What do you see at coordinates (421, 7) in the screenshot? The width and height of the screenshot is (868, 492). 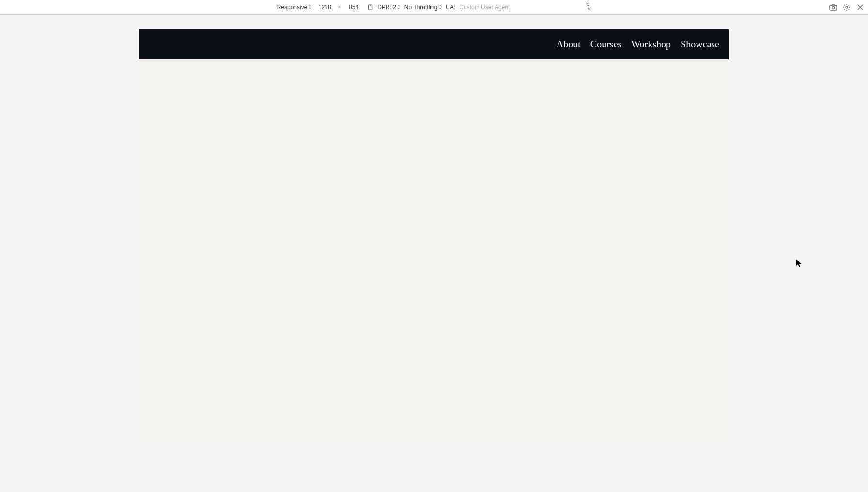 I see `throttling-label: No Throttling` at bounding box center [421, 7].